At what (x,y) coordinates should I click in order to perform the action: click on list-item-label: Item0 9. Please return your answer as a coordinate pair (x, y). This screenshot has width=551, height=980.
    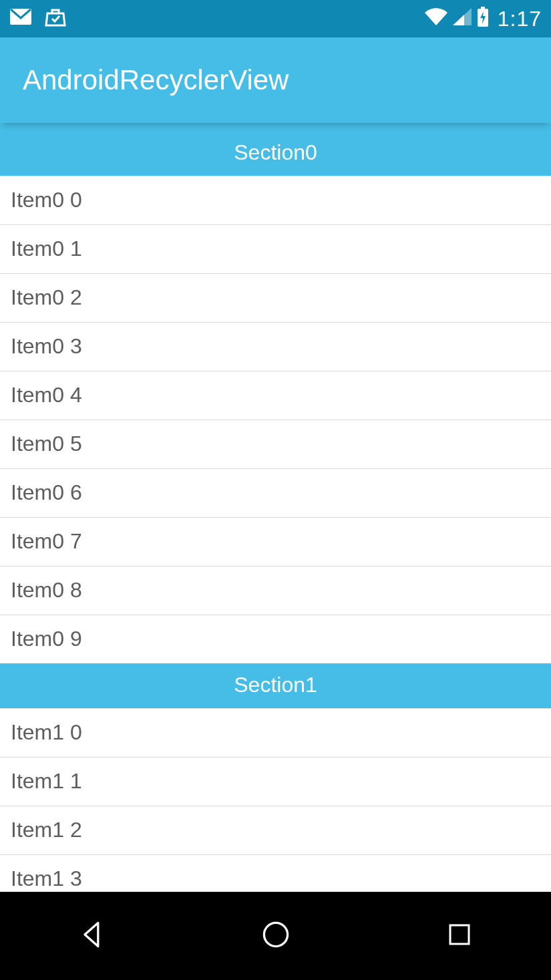
    Looking at the image, I should click on (47, 639).